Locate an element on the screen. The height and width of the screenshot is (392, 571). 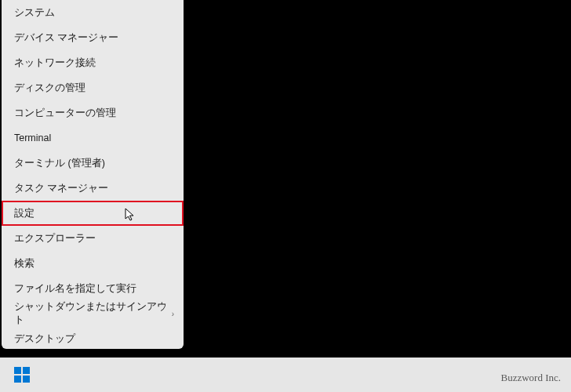
menu-item-5: Terminal is located at coordinates (93, 138).